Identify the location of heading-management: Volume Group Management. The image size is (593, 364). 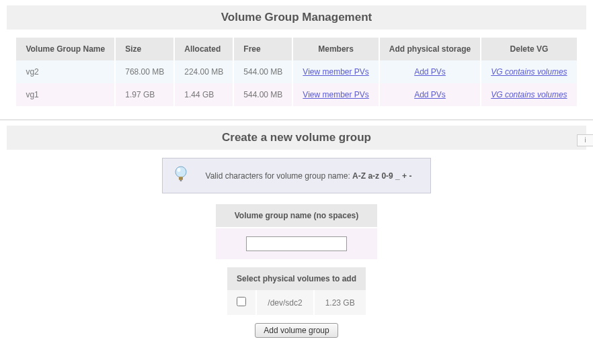
(296, 17).